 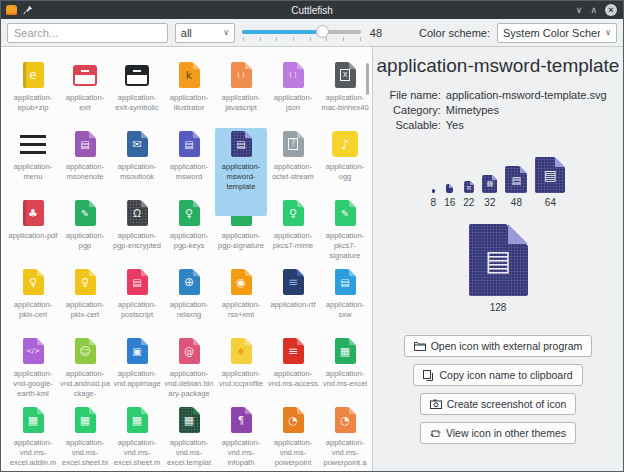 What do you see at coordinates (86, 144) in the screenshot?
I see `application-msonenote-icon: ▤` at bounding box center [86, 144].